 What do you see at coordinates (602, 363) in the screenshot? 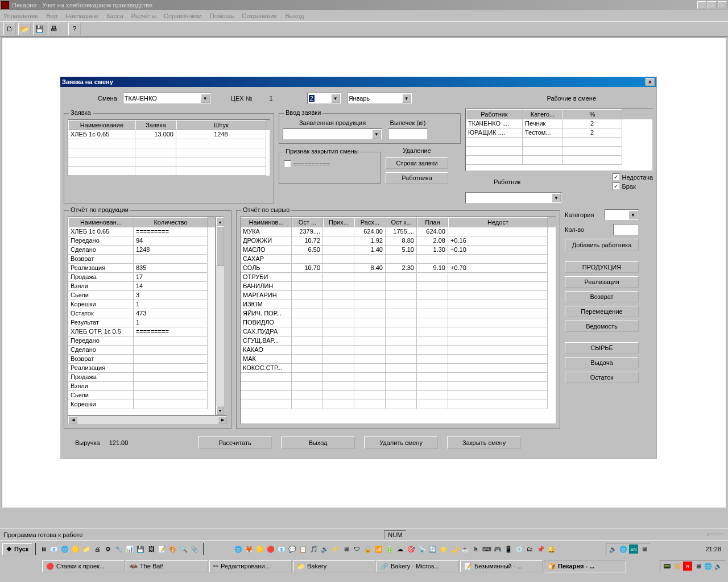
I see `vydacha-button: Выдача` at bounding box center [602, 363].